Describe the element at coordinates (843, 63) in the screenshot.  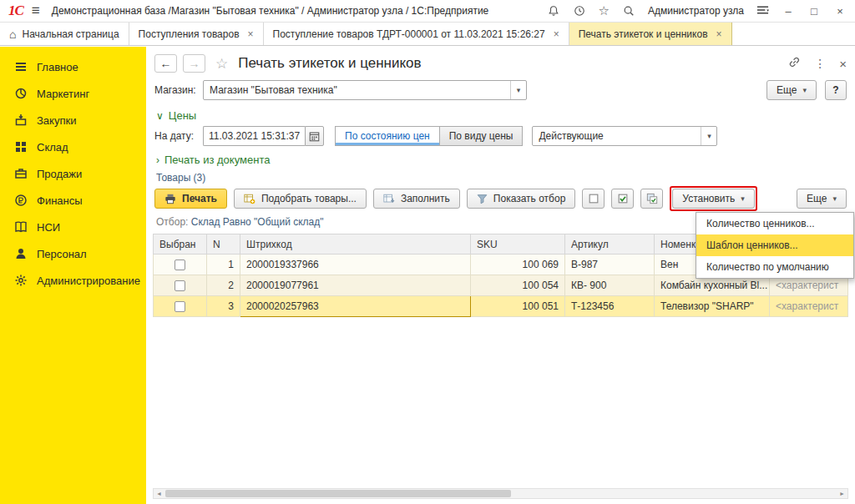
I see `close-form-icon: ×` at that location.